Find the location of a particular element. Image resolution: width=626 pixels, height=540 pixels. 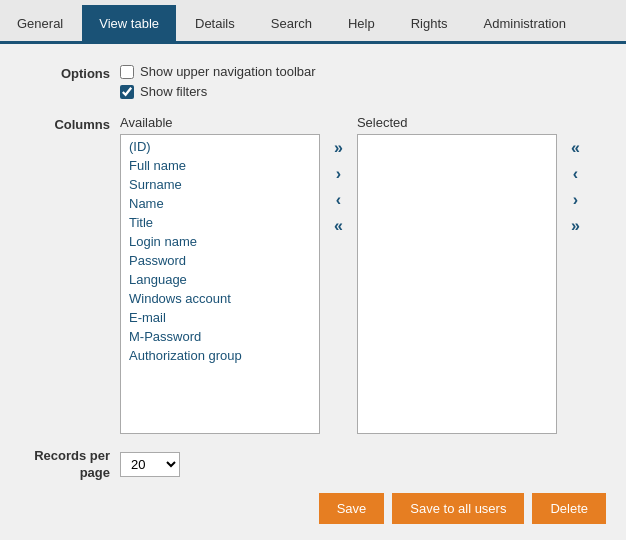

available-list-item: Name is located at coordinates (220, 204).